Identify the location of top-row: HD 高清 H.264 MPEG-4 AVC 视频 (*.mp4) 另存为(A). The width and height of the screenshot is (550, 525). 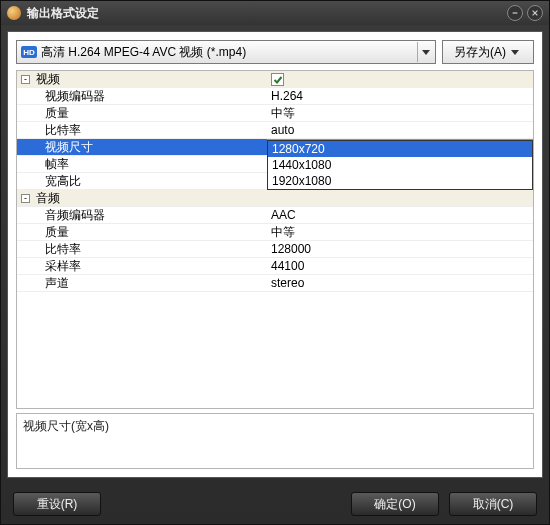
(275, 52).